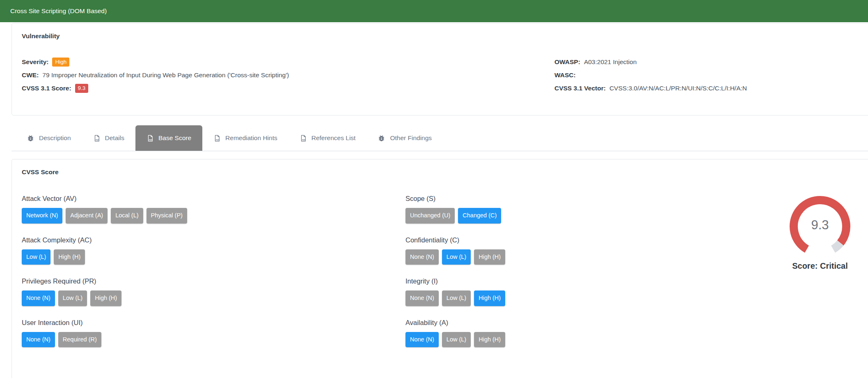 The height and width of the screenshot is (378, 868). What do you see at coordinates (169, 138) in the screenshot?
I see `tab-base-score: PDFBase Score` at bounding box center [169, 138].